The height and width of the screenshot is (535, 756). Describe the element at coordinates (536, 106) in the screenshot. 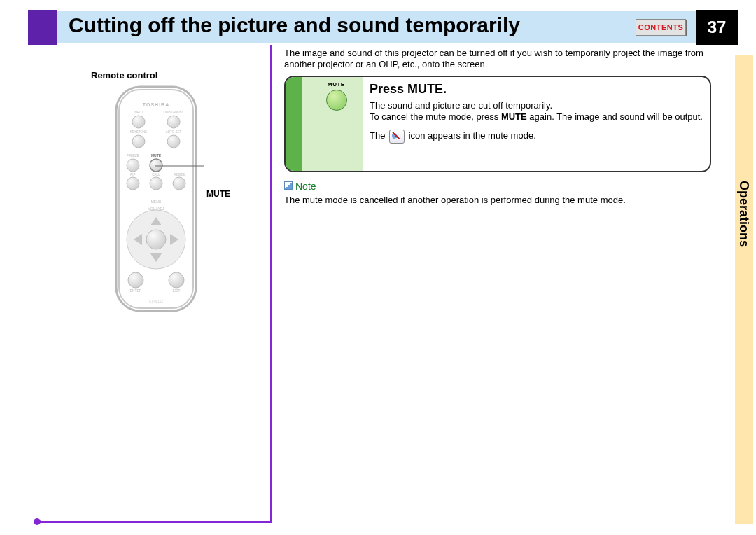

I see `step-line1: The sound and picture are cut off tempor…` at that location.